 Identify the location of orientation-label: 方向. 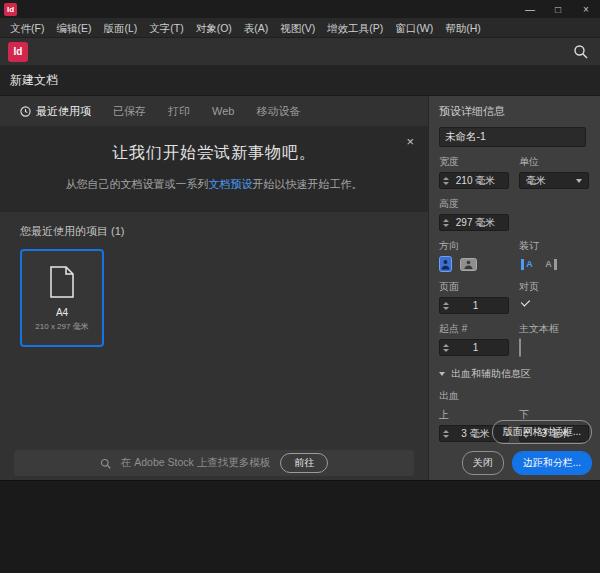
(474, 246).